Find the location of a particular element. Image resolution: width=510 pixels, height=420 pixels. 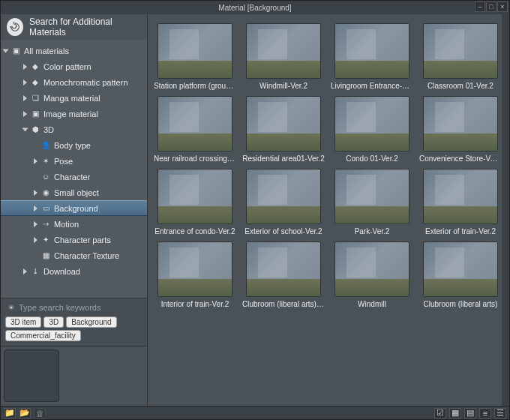

tree-root-label: All materials is located at coordinates (46, 51).